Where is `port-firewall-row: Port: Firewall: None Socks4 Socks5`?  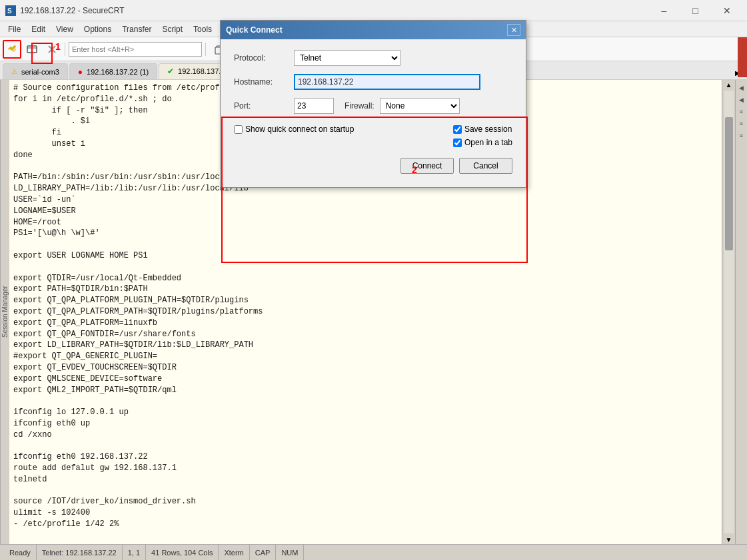 port-firewall-row: Port: Firewall: None Socks4 Socks5 is located at coordinates (373, 106).